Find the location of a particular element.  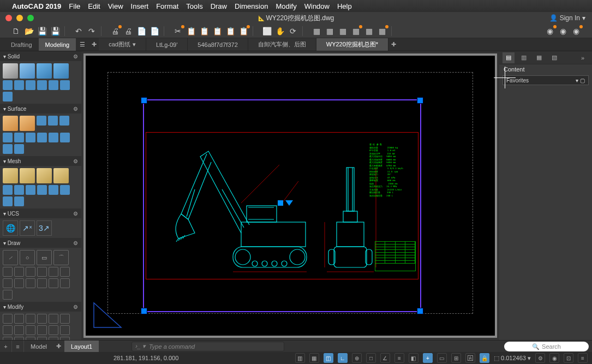

sweep-tool is located at coordinates (61, 71).